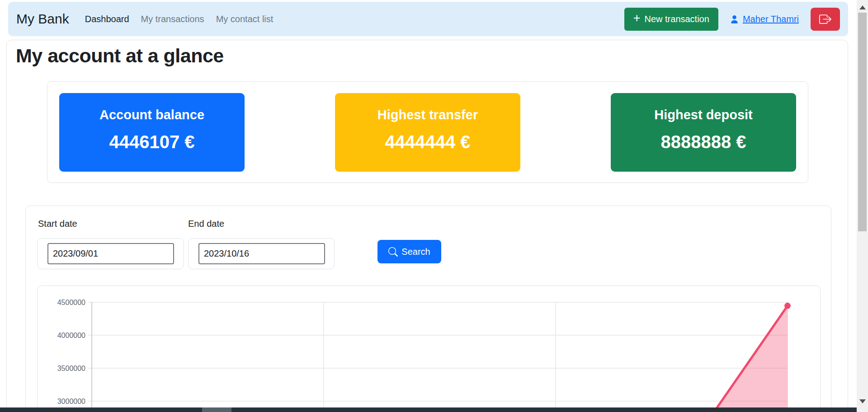 This screenshot has height=412, width=868. What do you see at coordinates (703, 115) in the screenshot?
I see `highest-deposit-title: Highest deposit` at bounding box center [703, 115].